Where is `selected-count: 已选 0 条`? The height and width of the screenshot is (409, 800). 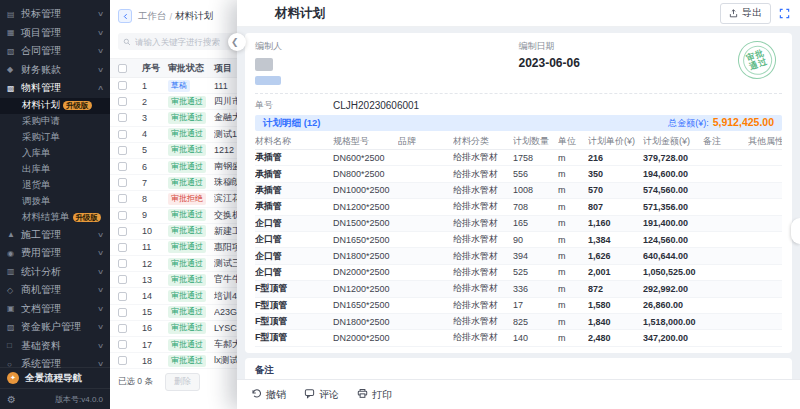 selected-count: 已选 0 条 is located at coordinates (136, 382).